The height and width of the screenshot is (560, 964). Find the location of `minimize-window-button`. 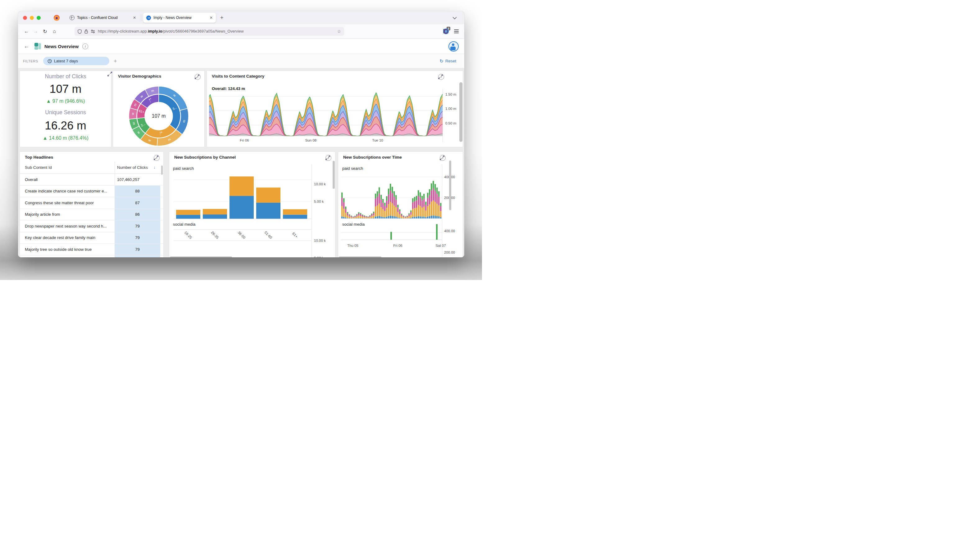

minimize-window-button is located at coordinates (32, 18).